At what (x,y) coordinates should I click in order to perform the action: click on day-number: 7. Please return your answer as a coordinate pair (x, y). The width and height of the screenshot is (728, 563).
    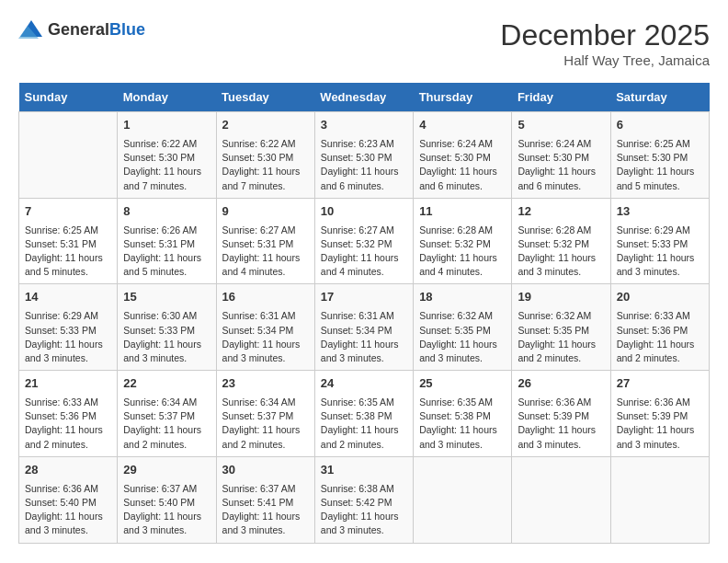
    Looking at the image, I should click on (68, 212).